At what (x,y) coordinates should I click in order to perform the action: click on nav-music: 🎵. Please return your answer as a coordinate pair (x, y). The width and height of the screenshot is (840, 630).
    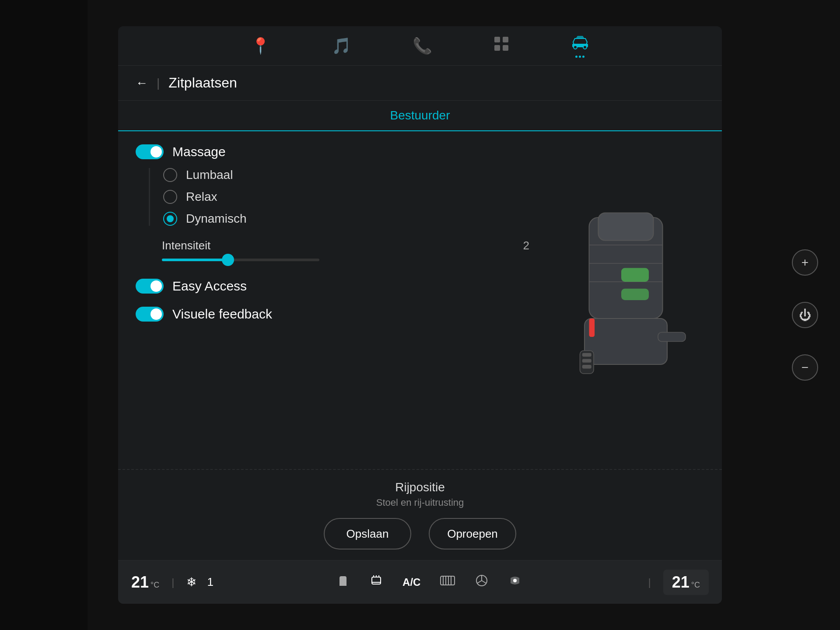
    Looking at the image, I should click on (341, 46).